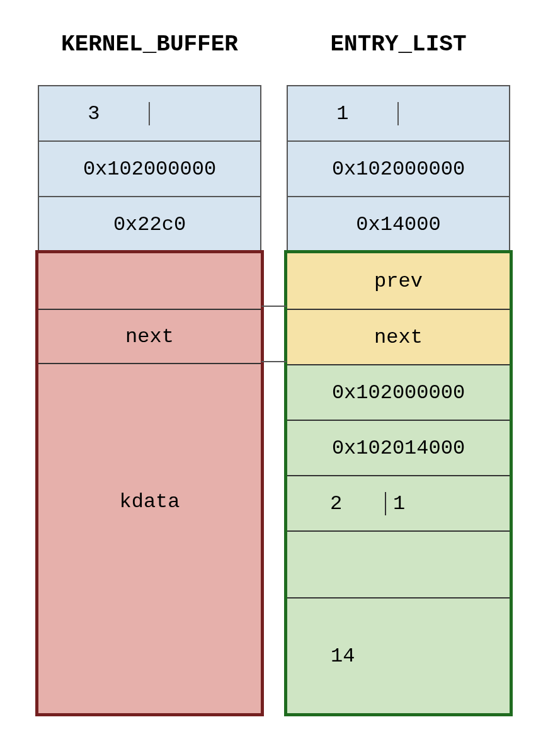 The width and height of the screenshot is (548, 756). Describe the element at coordinates (398, 169) in the screenshot. I see `right-column: 1 0x102000000 0x14000` at that location.